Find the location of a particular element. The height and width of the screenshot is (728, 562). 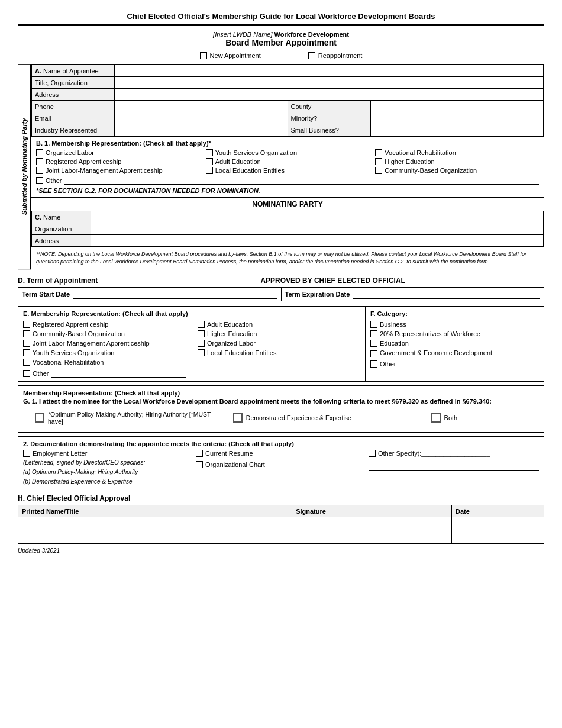

nom-name-value is located at coordinates (317, 217).